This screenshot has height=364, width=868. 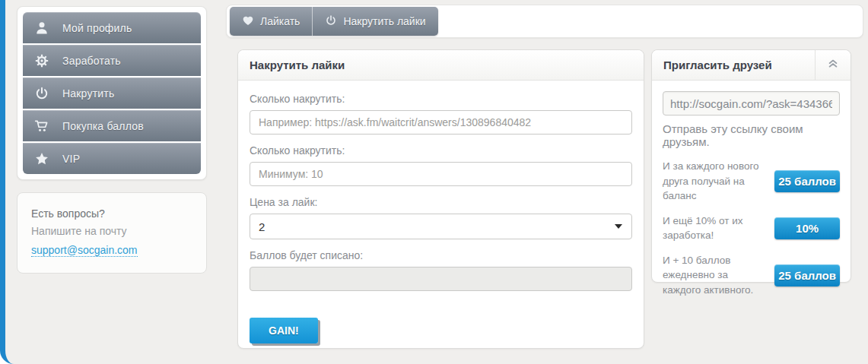 What do you see at coordinates (271, 21) in the screenshot?
I see `tab-like: Лайкать` at bounding box center [271, 21].